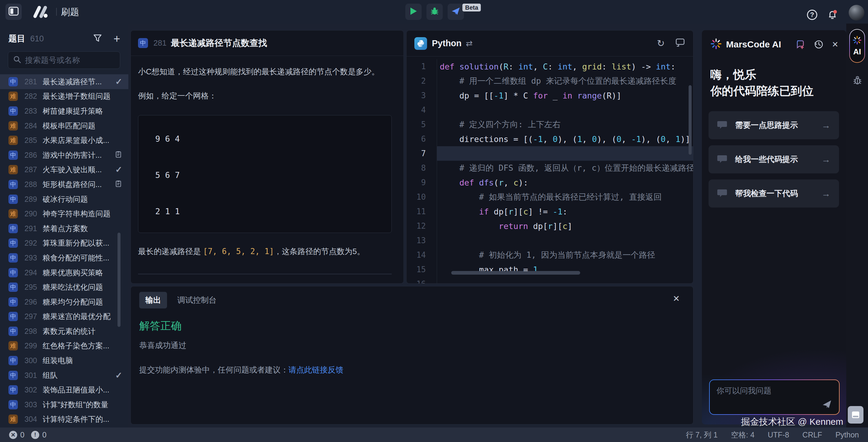  Describe the element at coordinates (64, 302) in the screenshot. I see `problem-list-item: 中296糖果均匀分配问题` at that location.